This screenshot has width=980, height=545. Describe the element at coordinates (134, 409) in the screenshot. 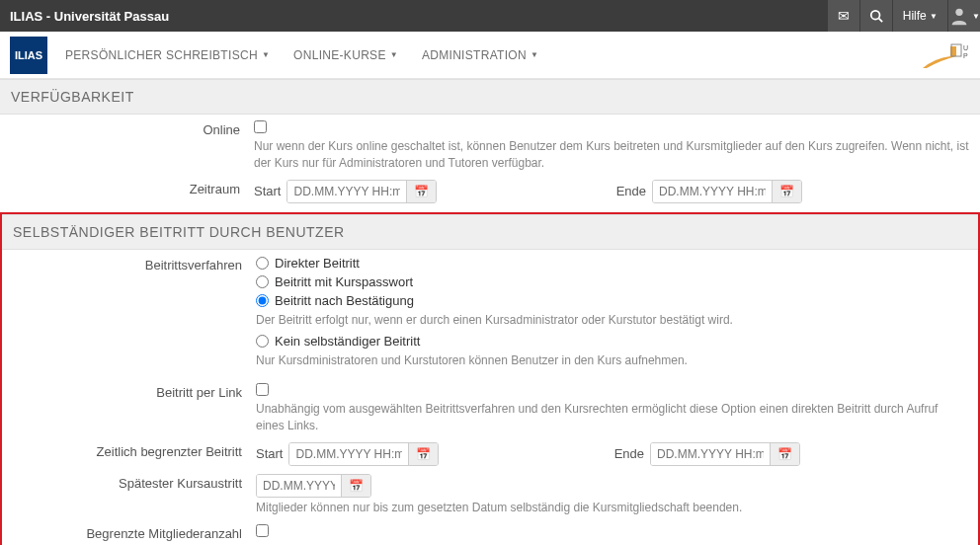

I see `link-label: Beitritt per Link` at that location.